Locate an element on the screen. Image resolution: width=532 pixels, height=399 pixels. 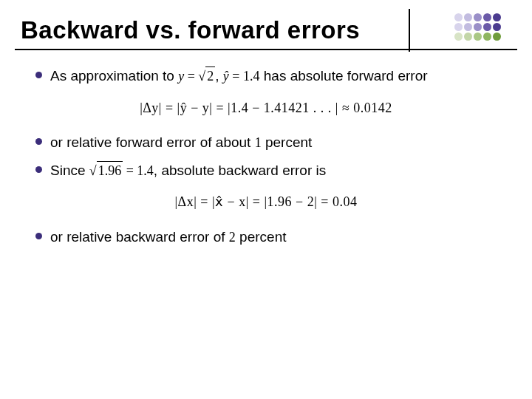
num: 2 is located at coordinates (232, 237).